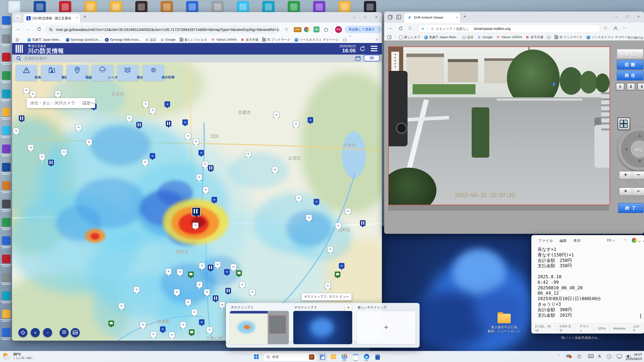 The width and height of the screenshot is (644, 362). Describe the element at coordinates (609, 356) in the screenshot. I see `app-tray-icon: J` at that location.